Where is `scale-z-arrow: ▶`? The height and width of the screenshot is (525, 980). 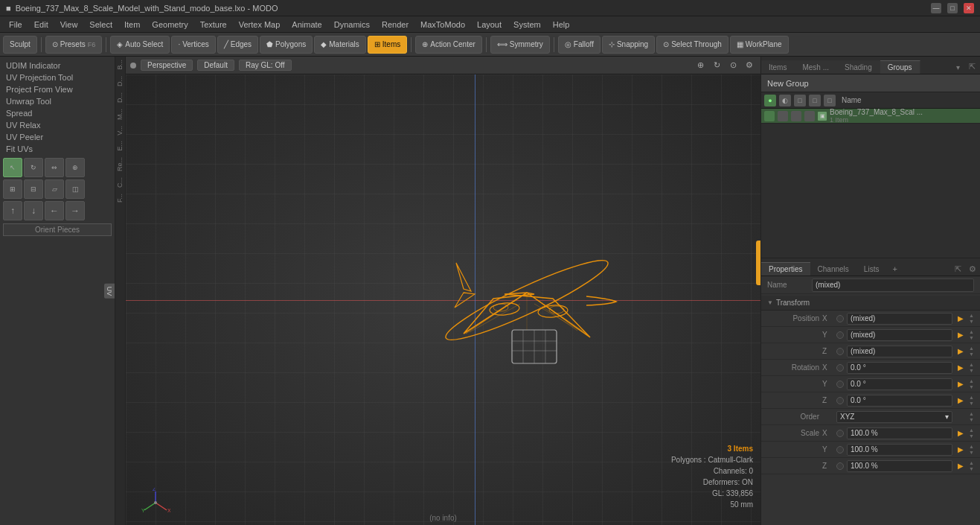 scale-z-arrow: ▶ is located at coordinates (961, 466).